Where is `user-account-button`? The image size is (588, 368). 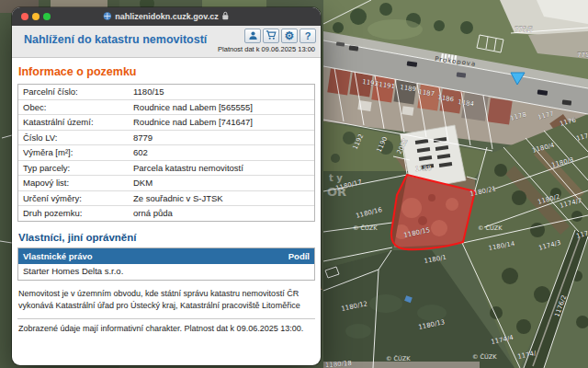 user-account-button is located at coordinates (253, 36).